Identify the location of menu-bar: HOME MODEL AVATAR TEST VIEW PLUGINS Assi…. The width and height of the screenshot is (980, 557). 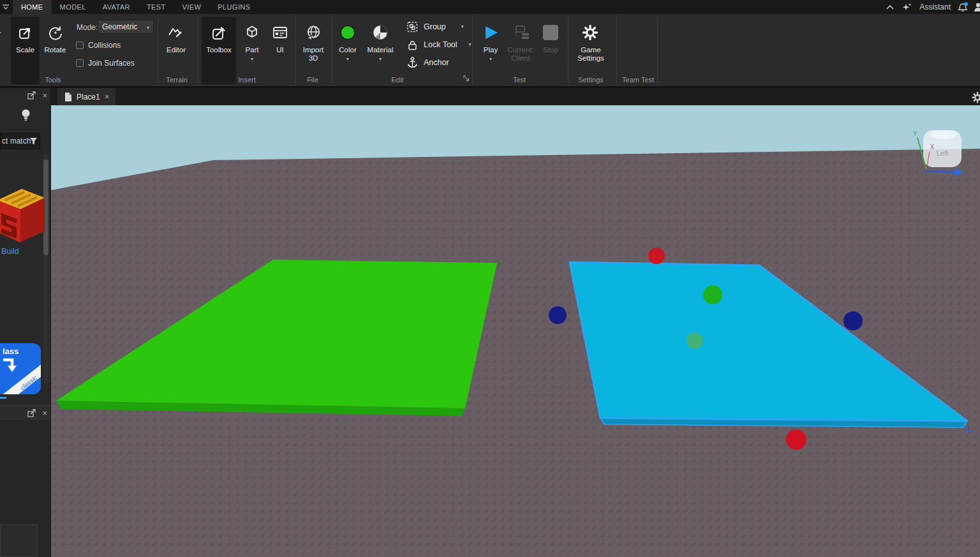
(490, 7).